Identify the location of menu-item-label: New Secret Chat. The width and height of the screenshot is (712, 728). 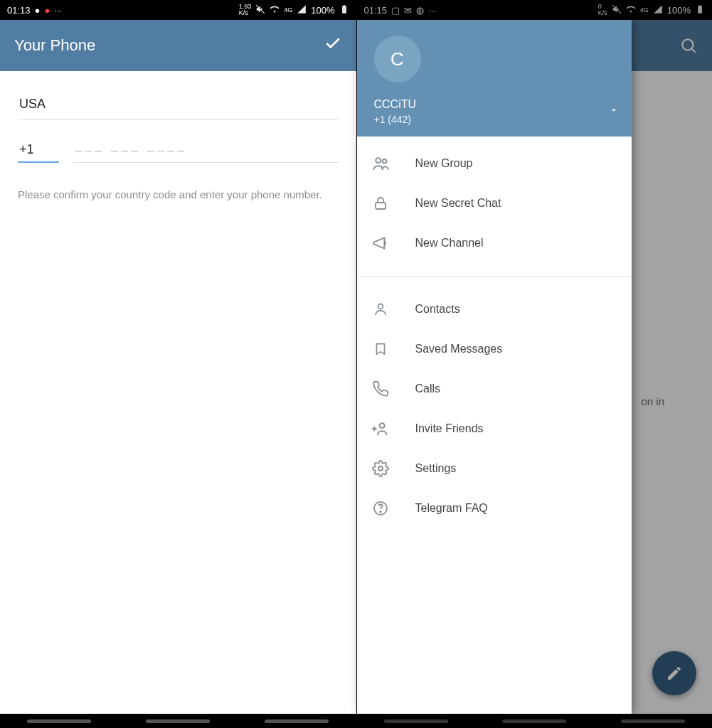
(458, 203).